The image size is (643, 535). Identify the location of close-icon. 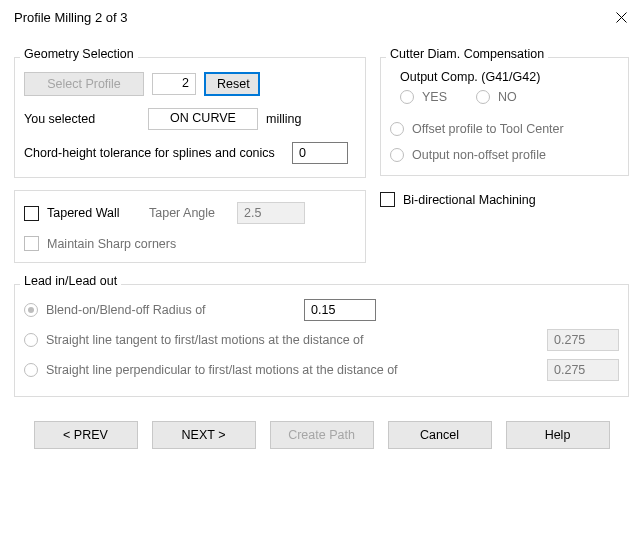
(622, 18).